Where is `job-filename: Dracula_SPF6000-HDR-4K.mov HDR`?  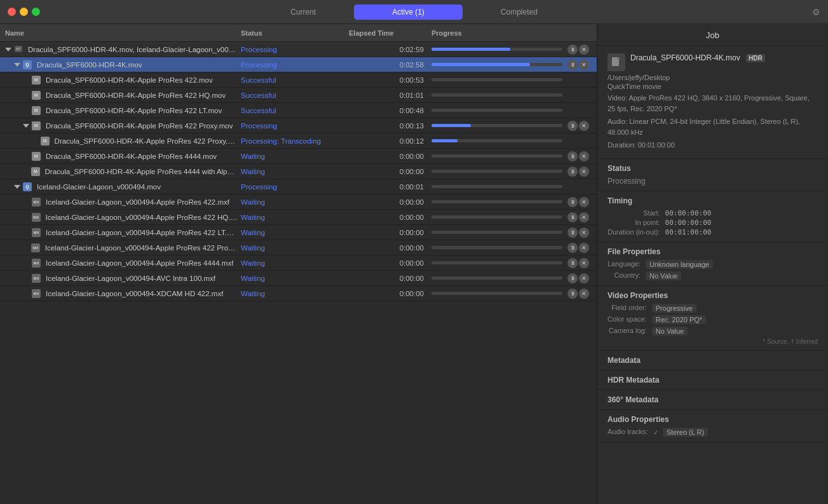 job-filename: Dracula_SPF6000-HDR-4K.mov HDR is located at coordinates (724, 58).